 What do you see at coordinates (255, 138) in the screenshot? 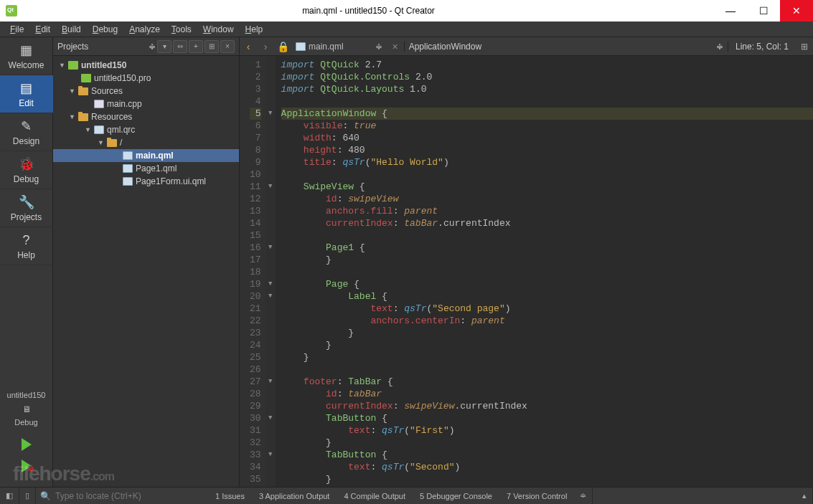
I see `line-number: 7` at bounding box center [255, 138].